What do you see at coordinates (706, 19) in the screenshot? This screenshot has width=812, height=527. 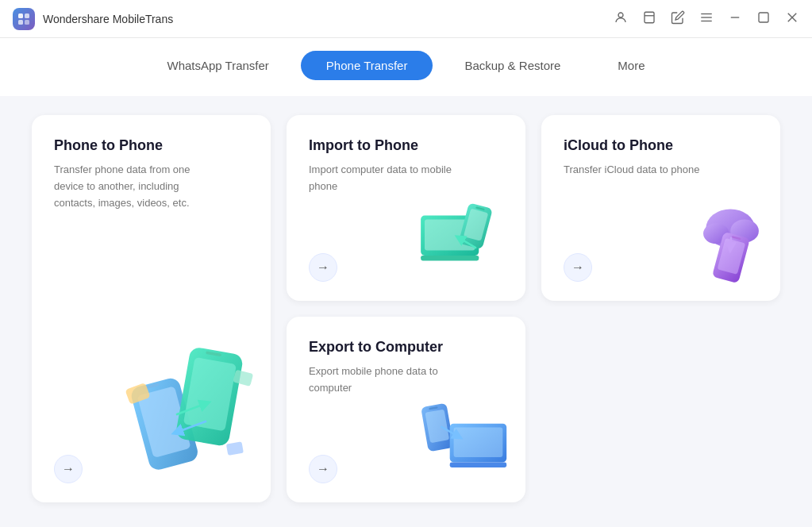 I see `menu-icon` at bounding box center [706, 19].